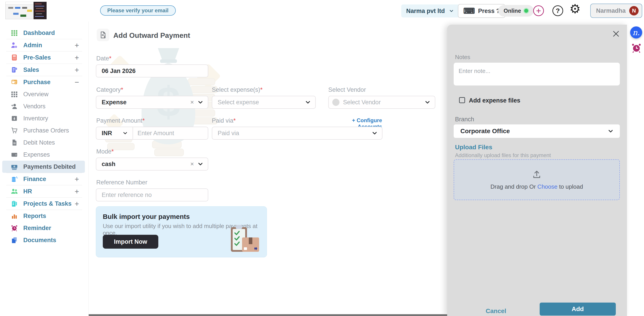 Image resolution: width=644 pixels, height=316 pixels. Describe the element at coordinates (138, 10) in the screenshot. I see `verify-email-badge: Please verify your email` at that location.